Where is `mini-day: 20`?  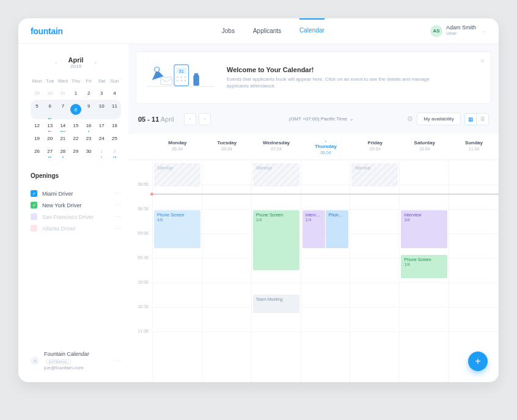 mini-day: 20 is located at coordinates (50, 138).